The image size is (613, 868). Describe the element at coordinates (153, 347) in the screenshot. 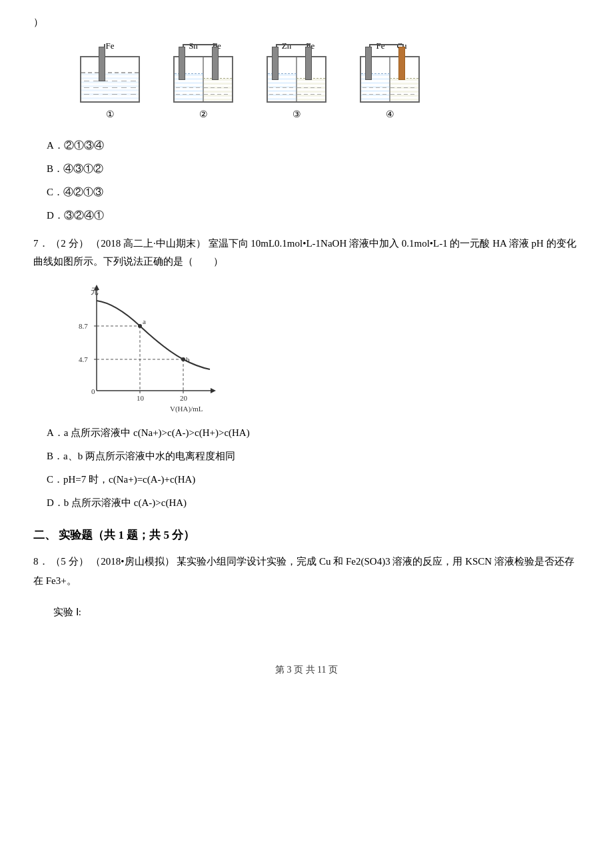

I see `ph-chart-svg: 元 8.7 4.7 0 10 20 V(HA)/mL a b` at that location.